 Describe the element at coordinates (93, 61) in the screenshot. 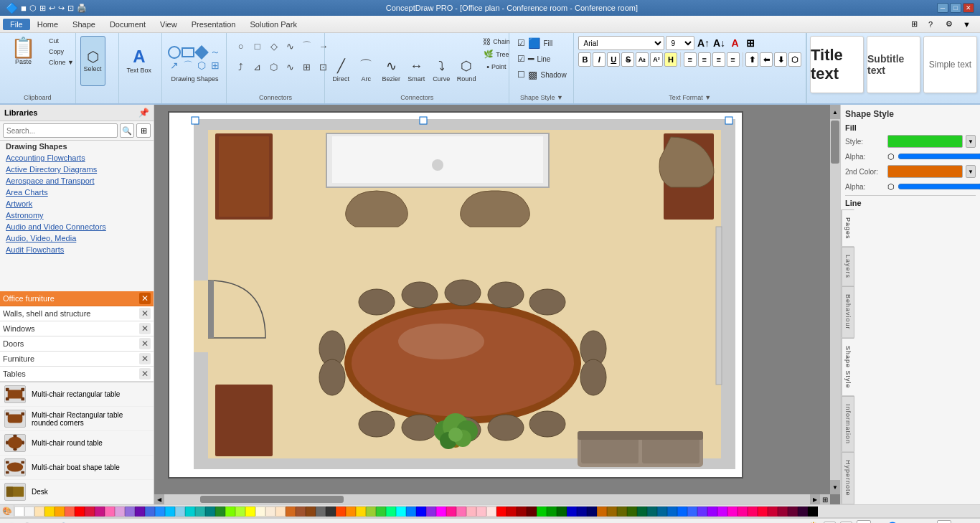

I see `select-button: ⬡ Select` at that location.